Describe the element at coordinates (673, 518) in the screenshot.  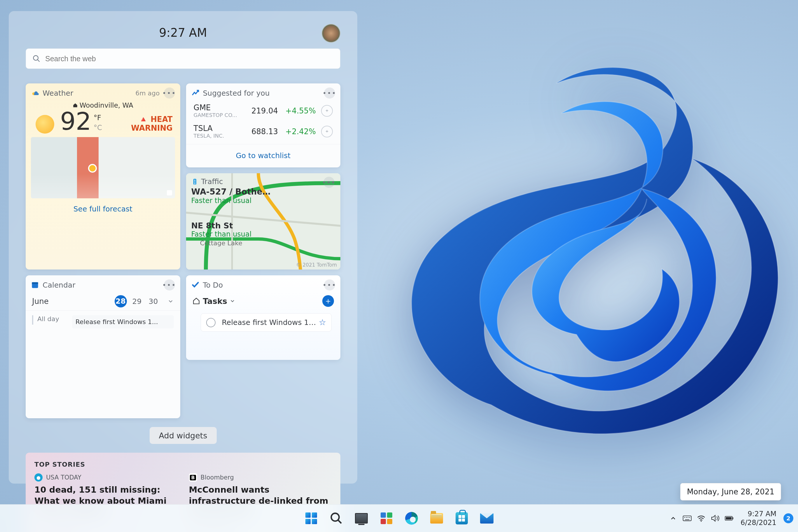
I see `tray-chevron-icon` at that location.